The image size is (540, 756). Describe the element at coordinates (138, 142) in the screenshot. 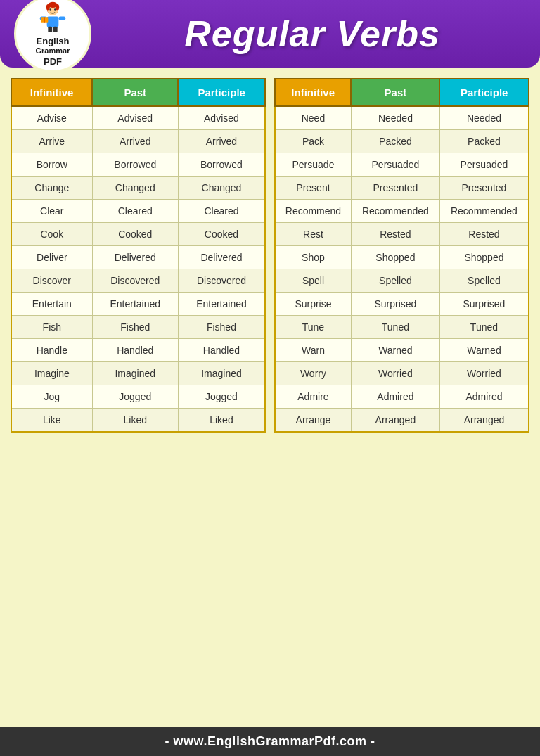

I see `table-row: ArriveArrivedArrived` at that location.